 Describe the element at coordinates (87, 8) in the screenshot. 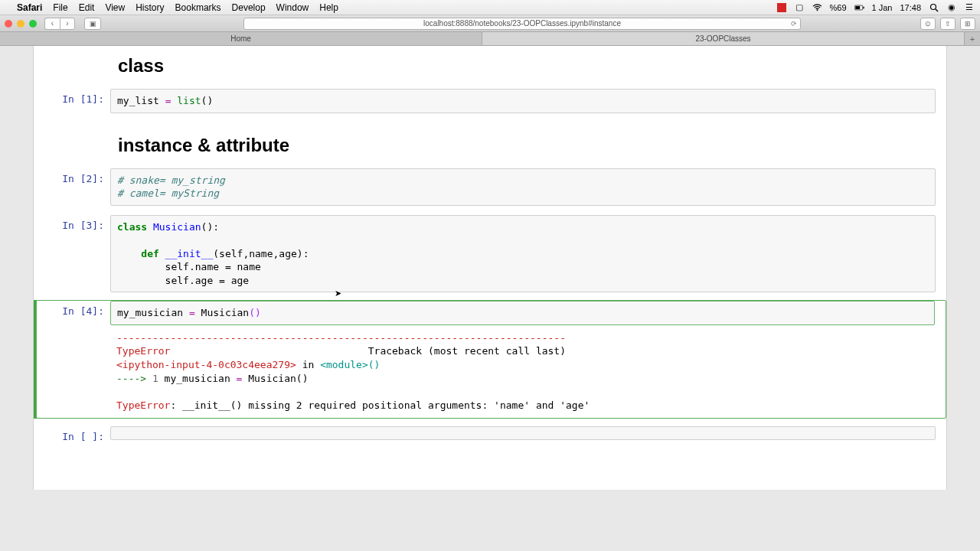

I see `menu-edit: Edit` at that location.